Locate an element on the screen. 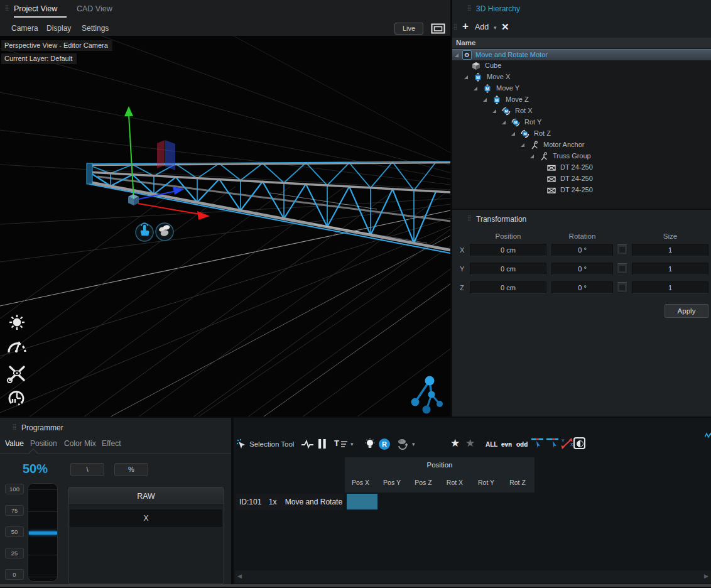 This screenshot has height=588, width=711. invert-selection-icon is located at coordinates (579, 444).